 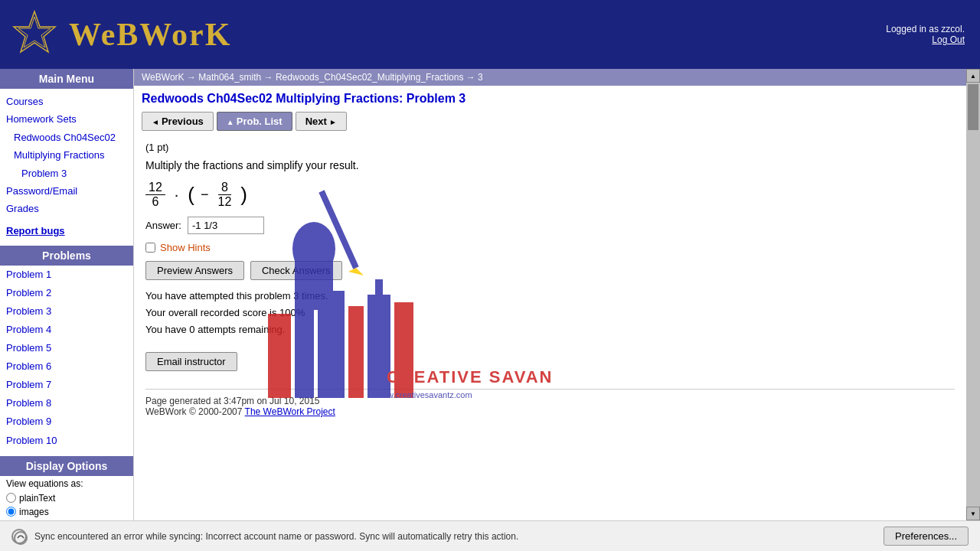 What do you see at coordinates (550, 271) in the screenshot?
I see `action-buttons: Preview Answers Check Answers` at bounding box center [550, 271].